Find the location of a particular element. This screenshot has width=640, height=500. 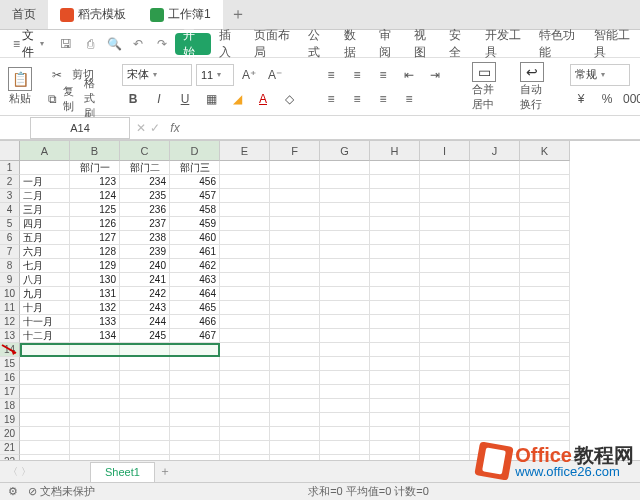

cell: 463 is located at coordinates (195, 280).